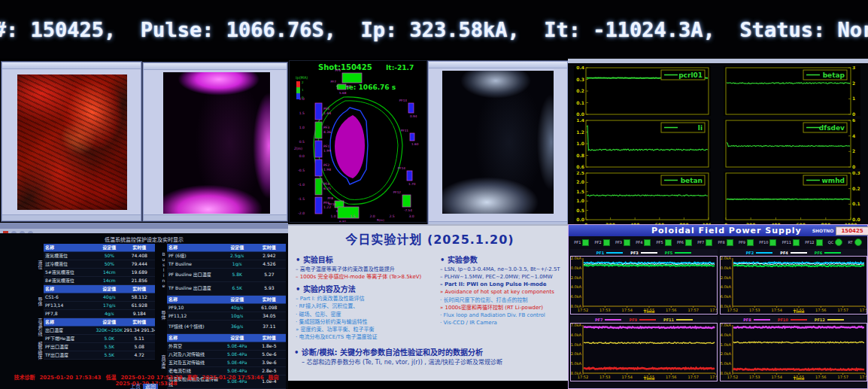 The height and width of the screenshot is (389, 868). I want to click on realtime-value: 291.34 291.34, so click(140, 331).